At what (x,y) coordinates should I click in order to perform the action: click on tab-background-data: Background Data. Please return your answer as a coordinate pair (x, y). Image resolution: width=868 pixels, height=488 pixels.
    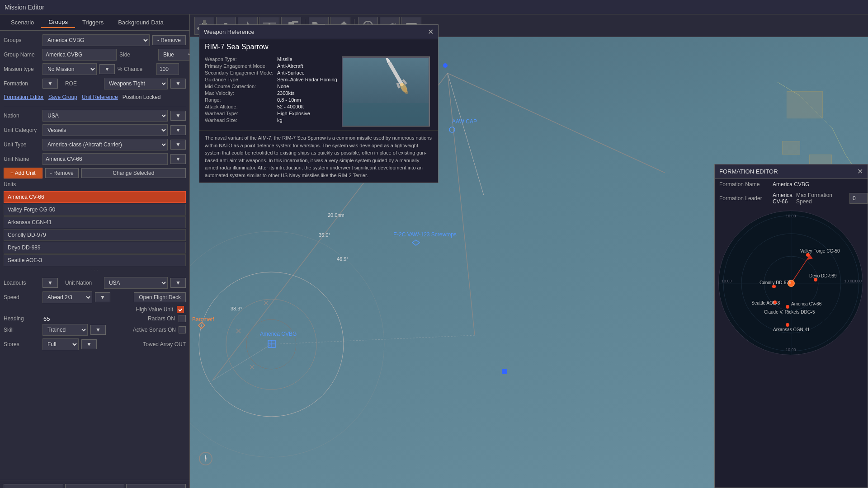
    Looking at the image, I should click on (141, 23).